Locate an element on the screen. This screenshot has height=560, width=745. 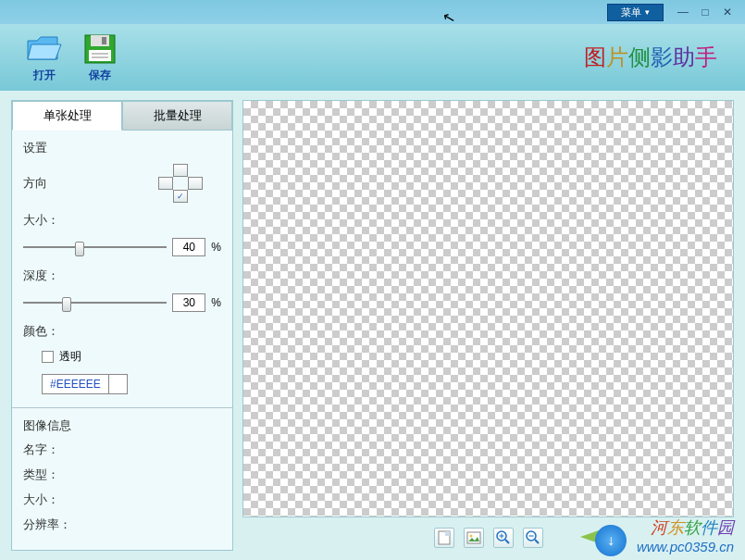
size-slider is located at coordinates (94, 247).